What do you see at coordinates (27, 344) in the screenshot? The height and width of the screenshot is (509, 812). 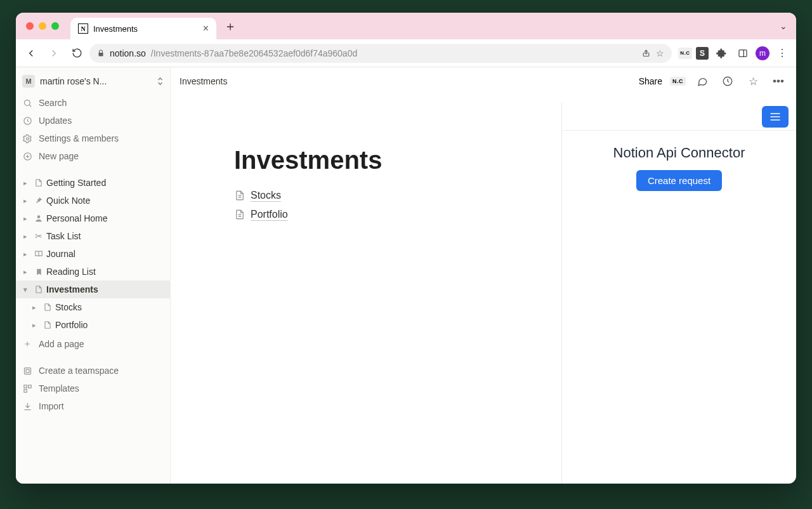 I see `plus-icon: ＋` at bounding box center [27, 344].